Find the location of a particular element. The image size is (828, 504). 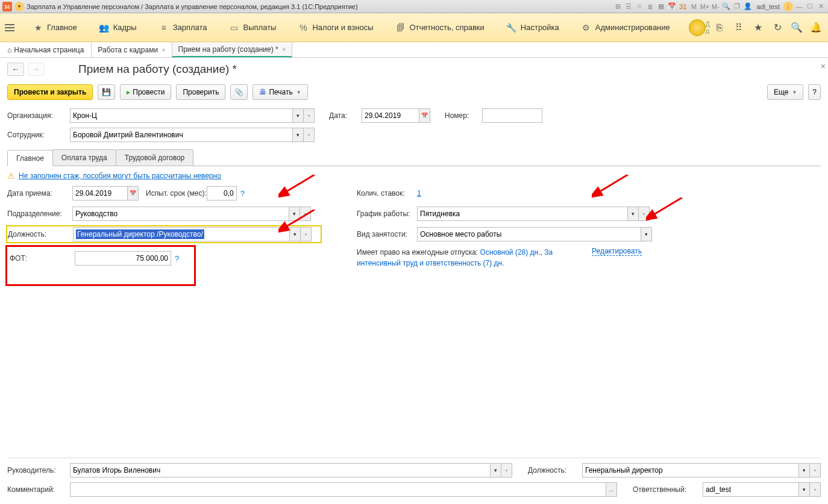

help-button: ? is located at coordinates (815, 92).